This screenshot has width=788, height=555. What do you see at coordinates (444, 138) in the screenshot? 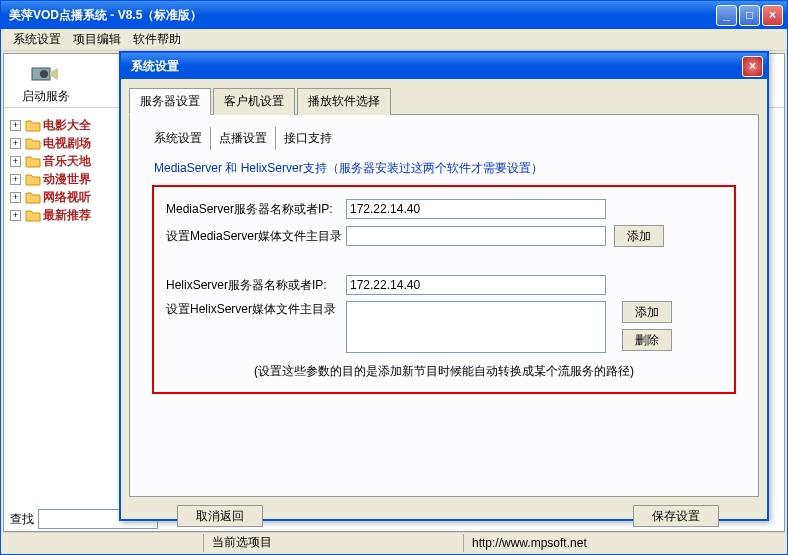
I see `sub-tabs: 系统设置 点播设置 接口支持` at bounding box center [444, 138].